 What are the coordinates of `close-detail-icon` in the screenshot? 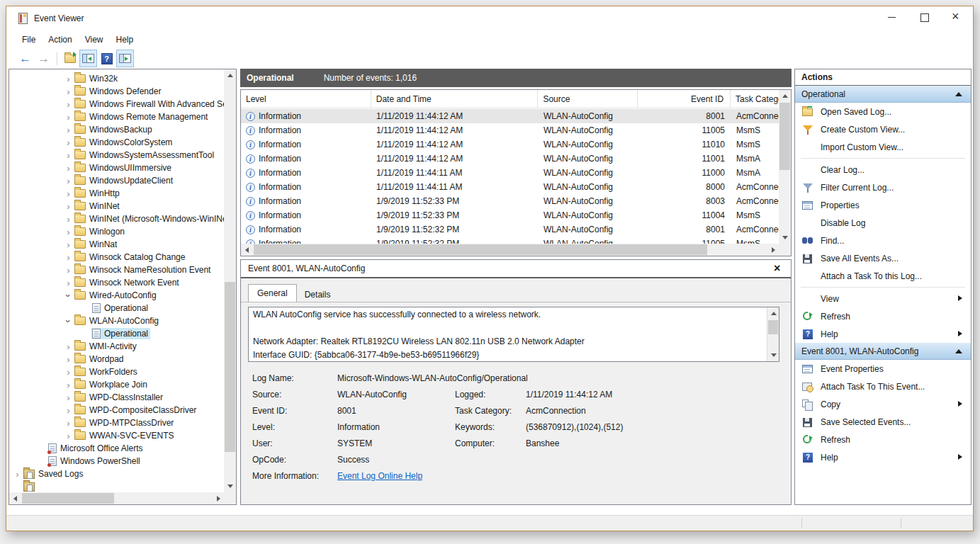 It's located at (777, 269).